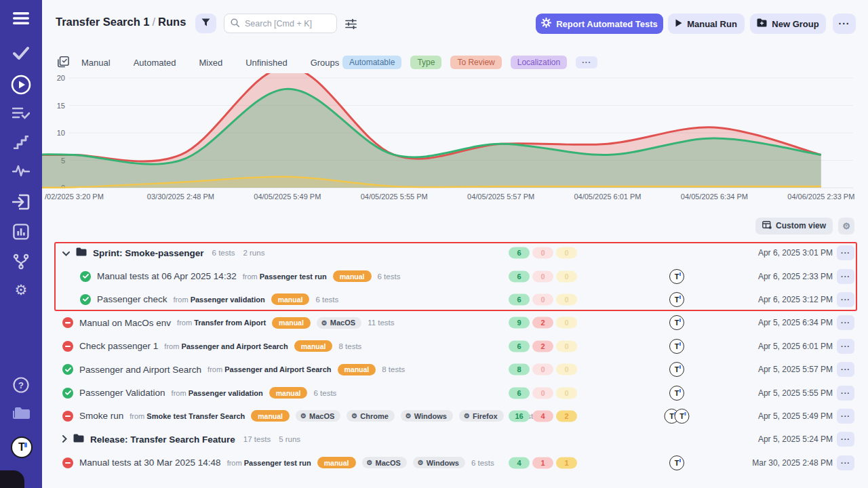  Describe the element at coordinates (794, 226) in the screenshot. I see `custom-view-button: Custom view` at that location.